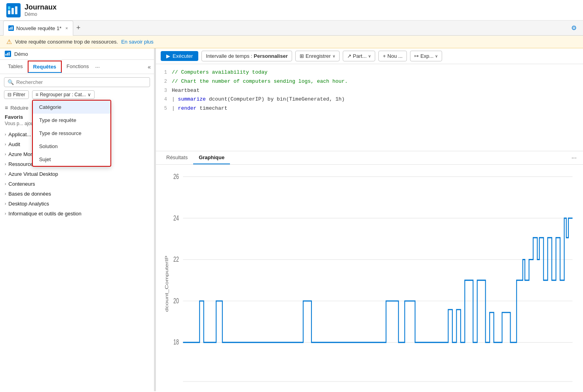  What do you see at coordinates (370, 158) in the screenshot?
I see `results-header: Résultats Graphique ···` at bounding box center [370, 158].